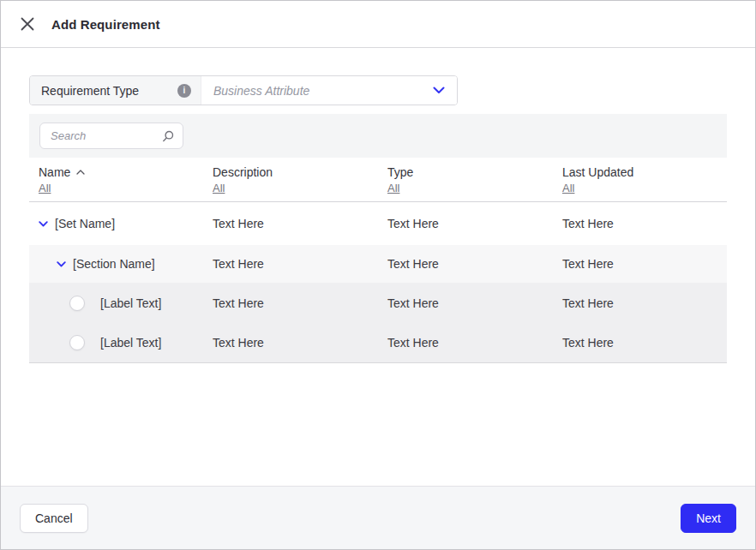 The width and height of the screenshot is (756, 550). What do you see at coordinates (45, 188) in the screenshot?
I see `filter-link-name: All` at bounding box center [45, 188].